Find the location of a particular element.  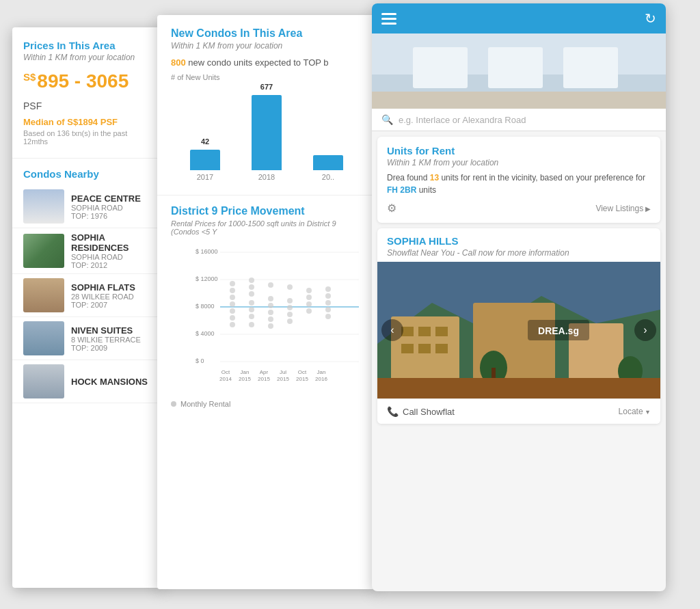

price-based: Based on 136 txn(s) in the past 12mths is located at coordinates (88, 137).